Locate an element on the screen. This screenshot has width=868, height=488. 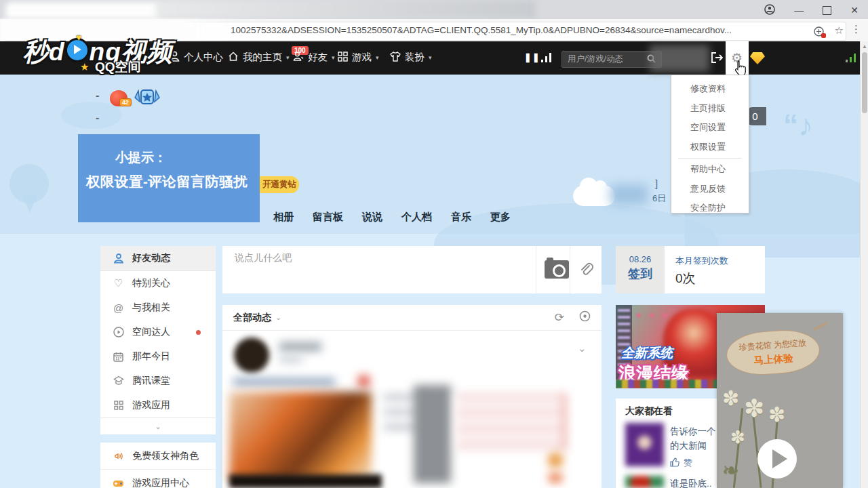
signin-stats-box: 本月签到次数 0次 is located at coordinates (715, 270).